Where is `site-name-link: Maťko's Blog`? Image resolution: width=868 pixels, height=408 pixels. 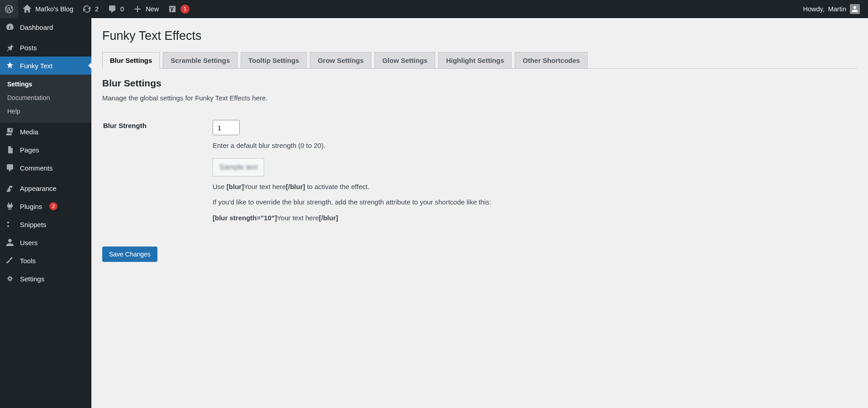 site-name-link: Maťko's Blog is located at coordinates (48, 9).